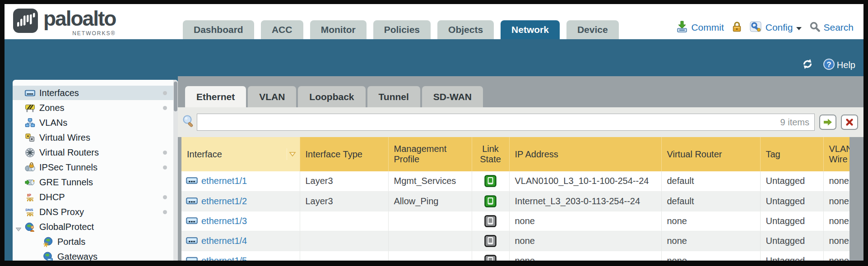 This screenshot has width=868, height=266. Describe the element at coordinates (282, 30) in the screenshot. I see `nav-tab-acc: ACC` at that location.